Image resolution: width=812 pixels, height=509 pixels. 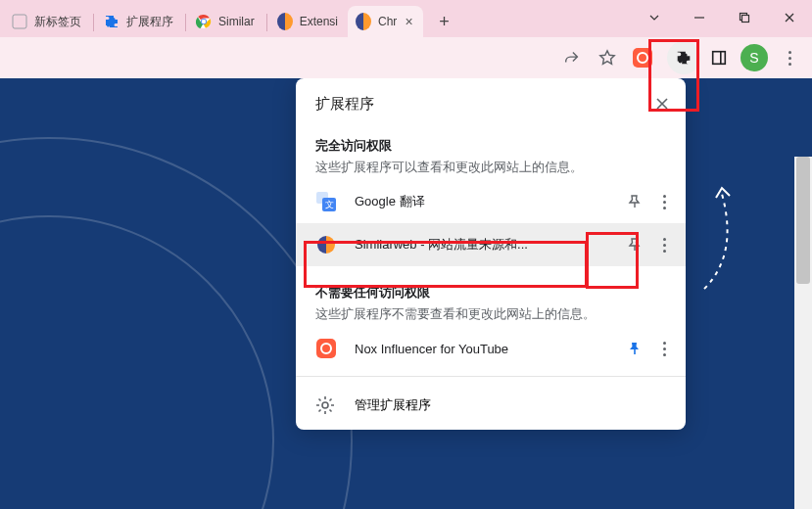 What do you see at coordinates (789, 58) in the screenshot?
I see `browser-menu-button` at bounding box center [789, 58].